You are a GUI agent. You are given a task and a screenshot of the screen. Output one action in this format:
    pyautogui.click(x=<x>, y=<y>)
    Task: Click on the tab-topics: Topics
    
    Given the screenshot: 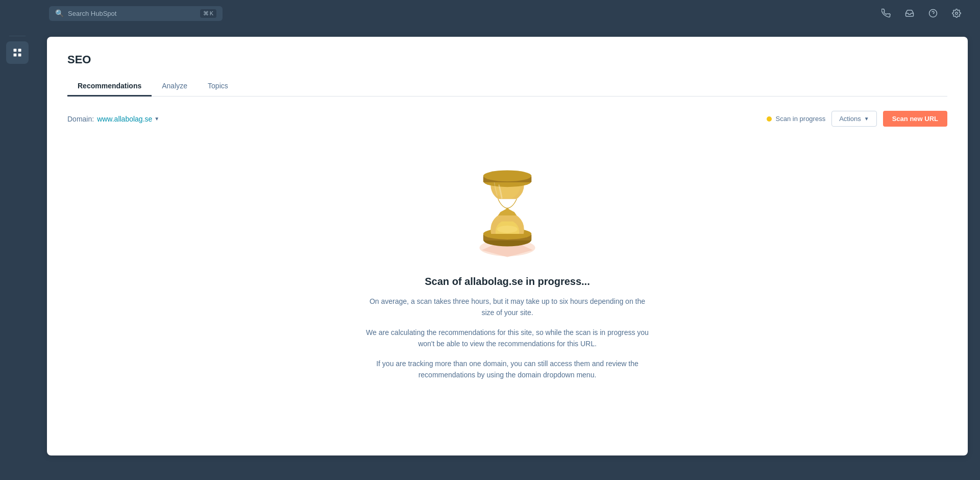 What is the action you would take?
    pyautogui.click(x=218, y=87)
    